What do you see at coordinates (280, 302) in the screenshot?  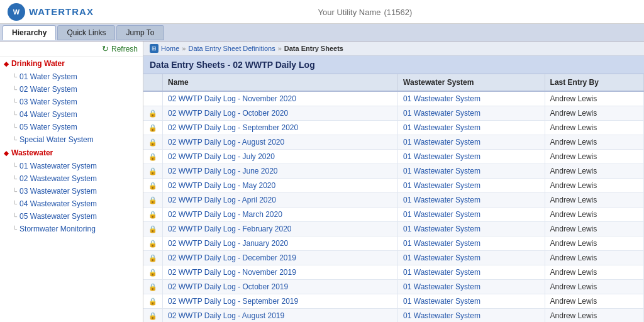 I see `row-name: 02 WWTP Daily Log - September 2019` at bounding box center [280, 302].